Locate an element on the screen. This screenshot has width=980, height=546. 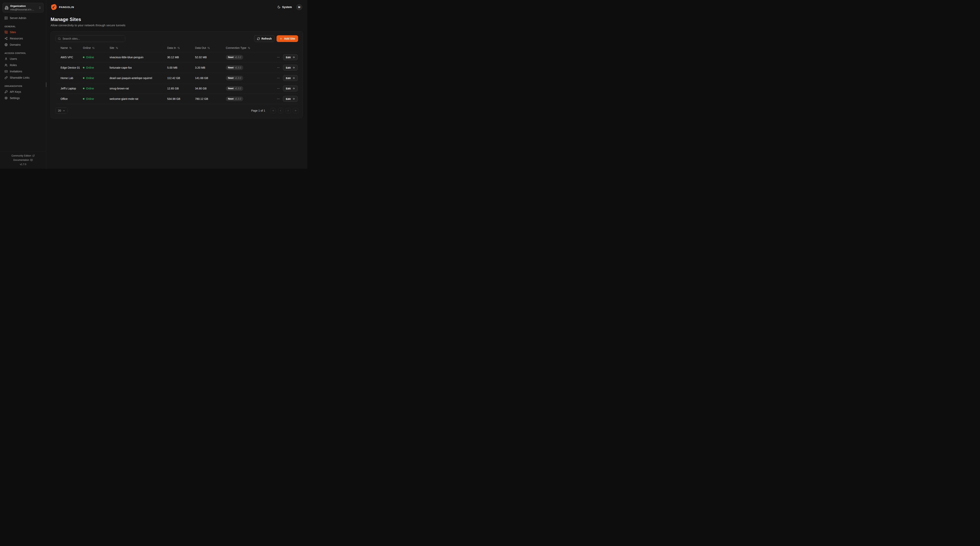
sidebar-item-sites: Sites is located at coordinates (23, 32).